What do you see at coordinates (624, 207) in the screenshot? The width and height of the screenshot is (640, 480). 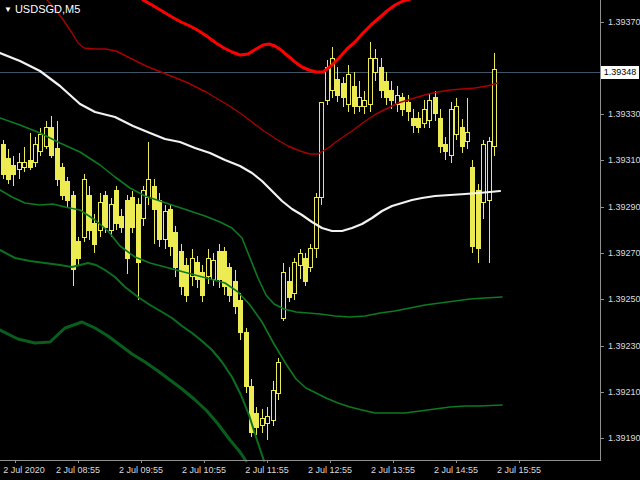 I see `price-axis-label: 1.39290` at bounding box center [624, 207].